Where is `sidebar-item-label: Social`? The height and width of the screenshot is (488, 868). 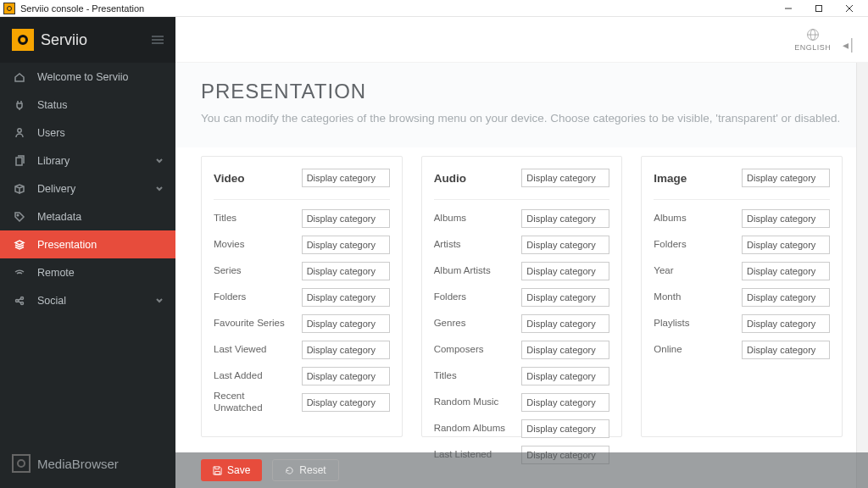
sidebar-item-label: Social is located at coordinates (52, 301).